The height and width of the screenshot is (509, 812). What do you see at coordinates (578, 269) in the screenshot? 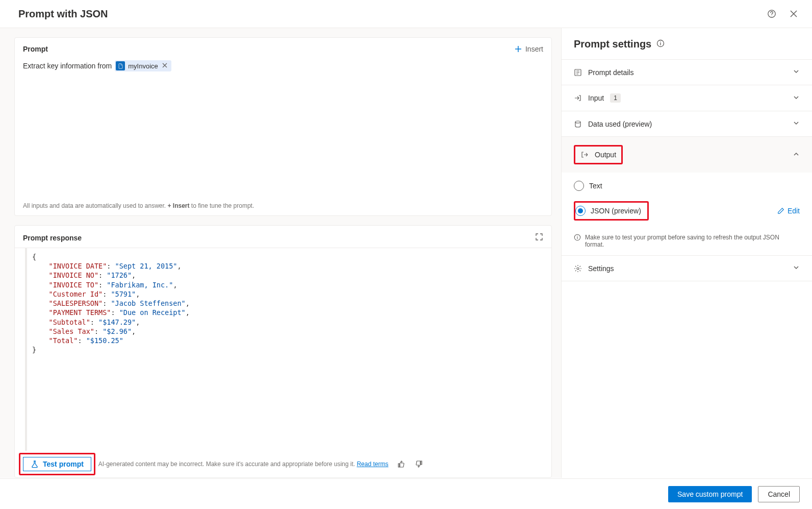
I see `gear-icon` at bounding box center [578, 269].